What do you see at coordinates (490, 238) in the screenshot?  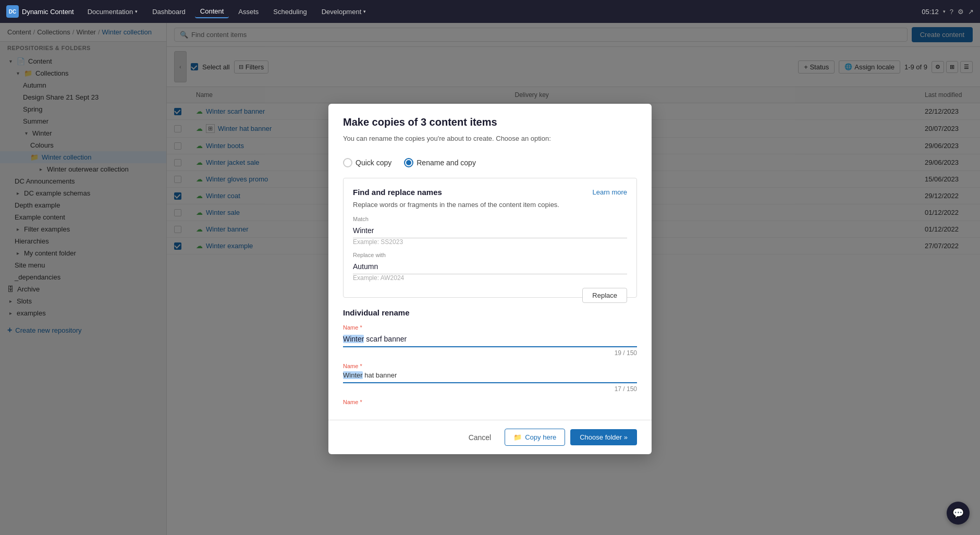 I see `find-replace-section: Find and replace names Learn more Replac…` at bounding box center [490, 238].